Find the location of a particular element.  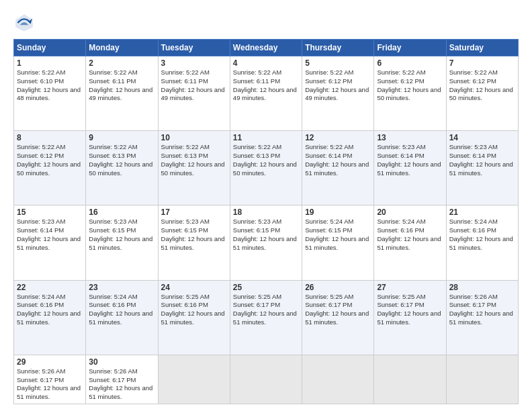

day-number: 17 is located at coordinates (194, 212).